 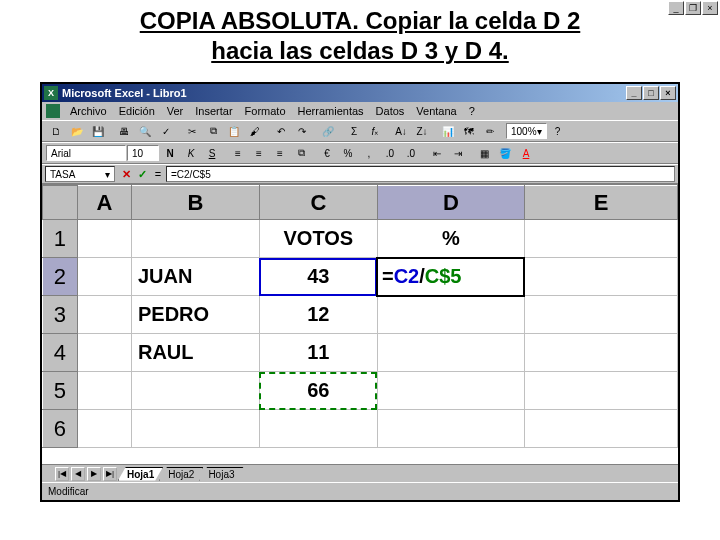 I want to click on cell-a2, so click(x=104, y=277).